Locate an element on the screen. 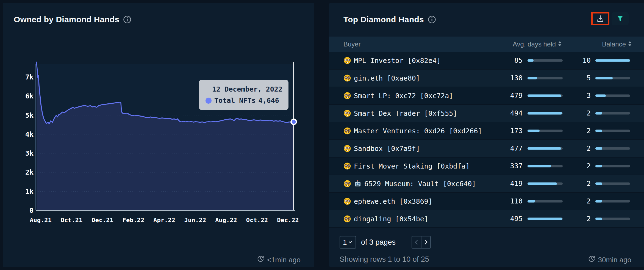 The image size is (644, 270). svg-text: 0 is located at coordinates (31, 211).